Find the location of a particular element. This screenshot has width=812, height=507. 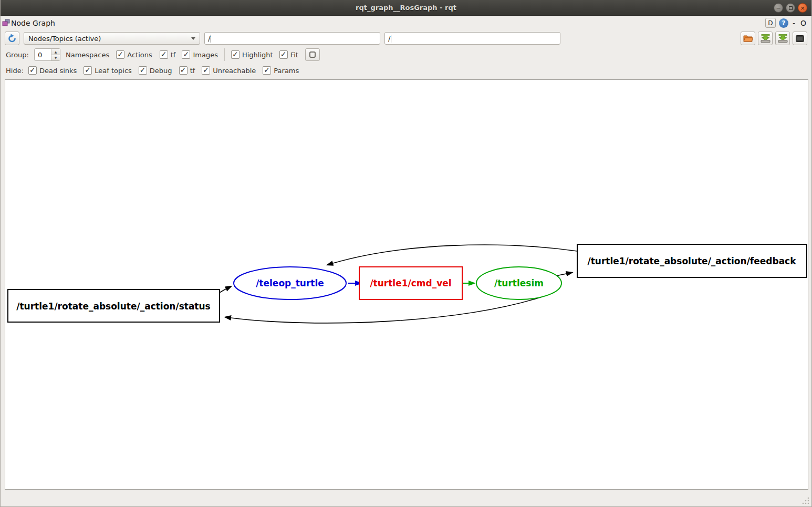

node-rotate-absolute-status: /turtle1/rotate_absolute/_action/status is located at coordinates (113, 306).